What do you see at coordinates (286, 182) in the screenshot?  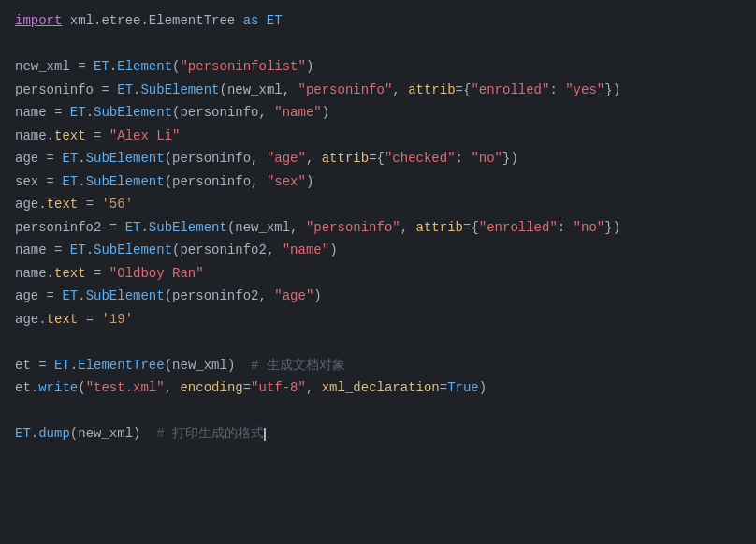 I see `string-sex: "sex"` at bounding box center [286, 182].